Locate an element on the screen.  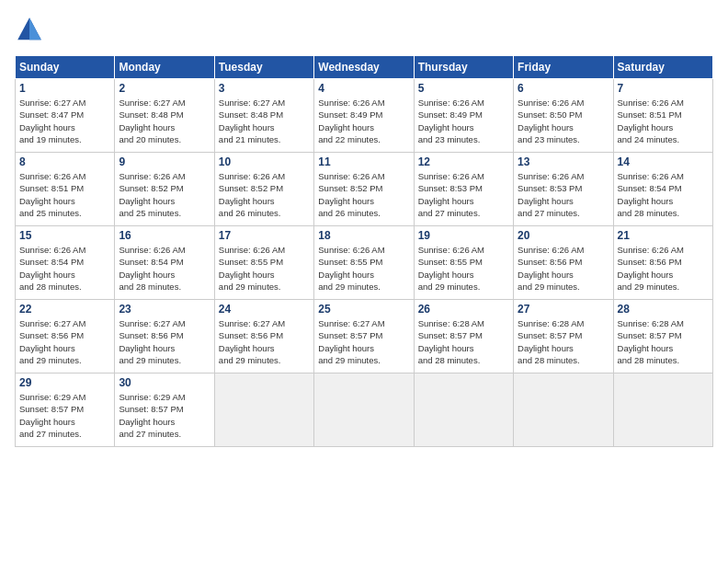
day-info: Sunrise: 6:27 AM Sunset: 8:47 PM Dayligh… is located at coordinates (64, 121).